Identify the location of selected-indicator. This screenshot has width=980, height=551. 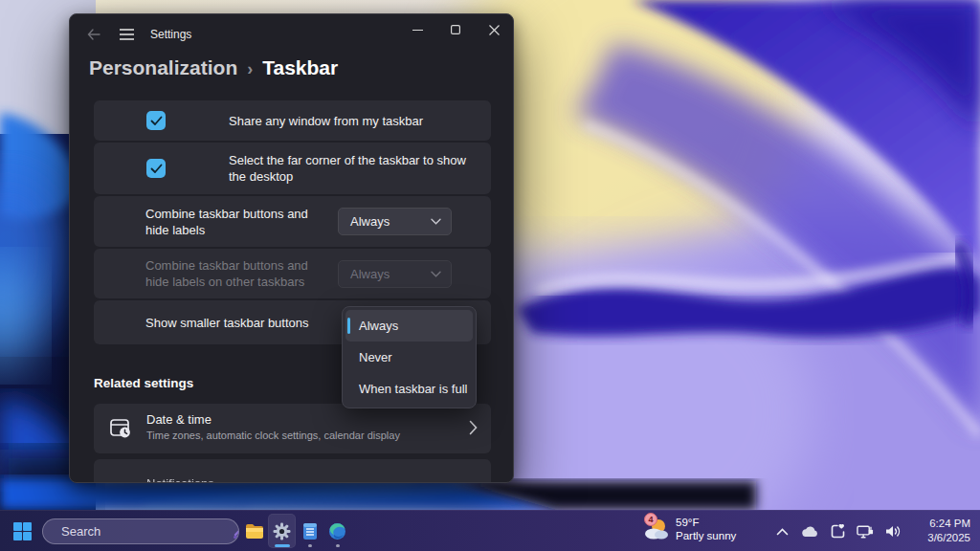
(348, 325).